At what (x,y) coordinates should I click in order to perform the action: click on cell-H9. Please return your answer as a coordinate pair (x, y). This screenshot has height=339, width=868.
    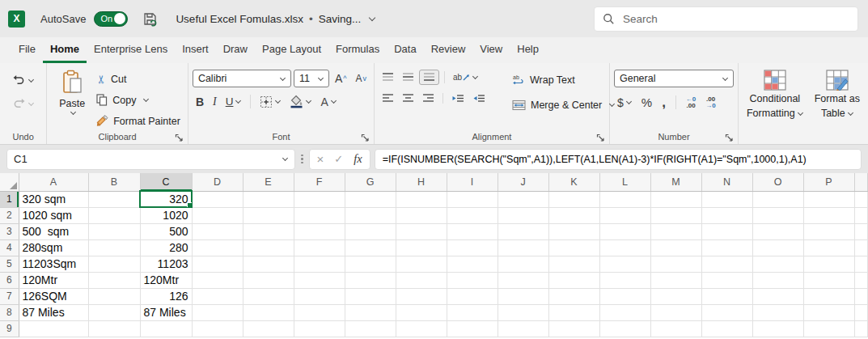
    Looking at the image, I should click on (421, 328).